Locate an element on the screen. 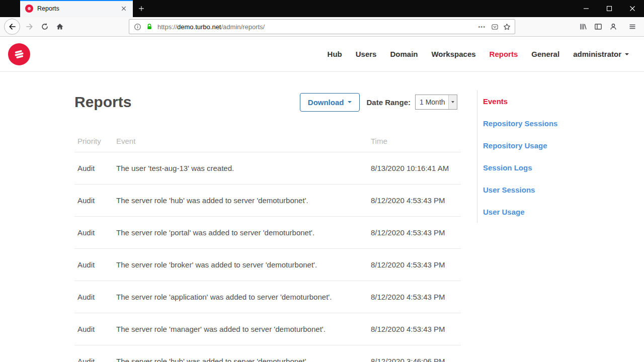  event-cell: The user 'test-aug-13' was created. is located at coordinates (240, 168).